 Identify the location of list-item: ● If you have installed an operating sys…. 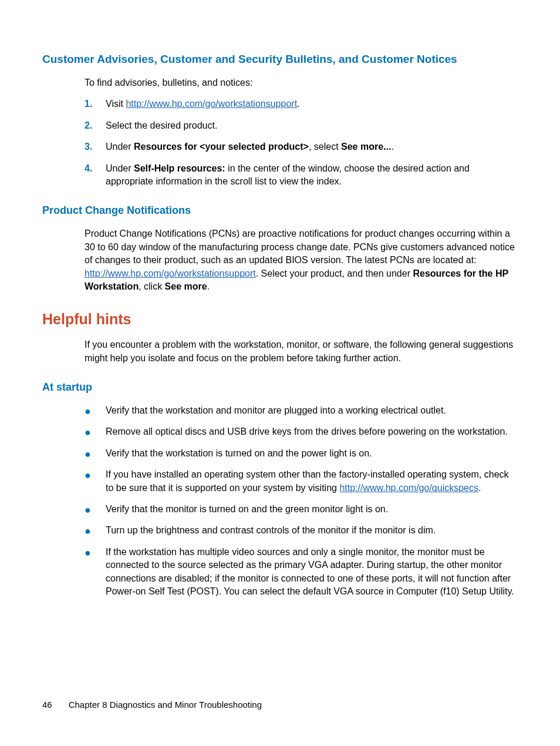
(301, 482).